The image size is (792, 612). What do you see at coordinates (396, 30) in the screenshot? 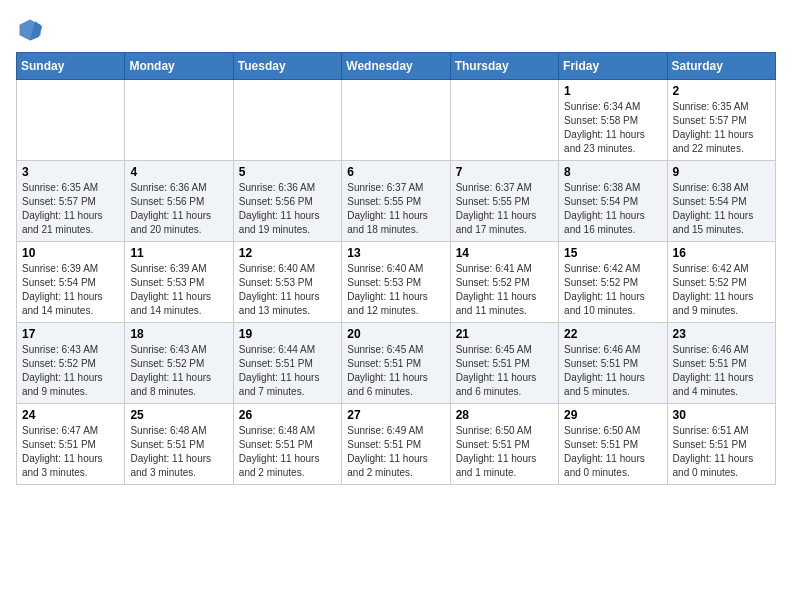
I see `page-header` at bounding box center [396, 30].